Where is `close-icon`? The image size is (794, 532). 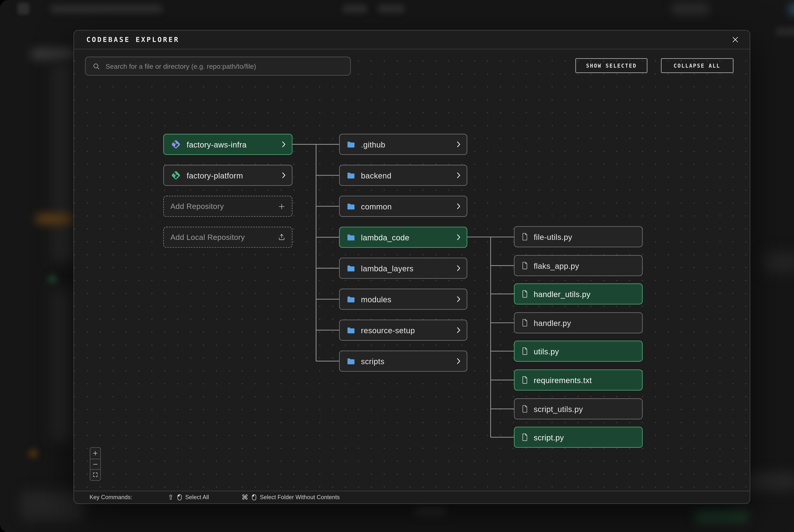
close-icon is located at coordinates (735, 40).